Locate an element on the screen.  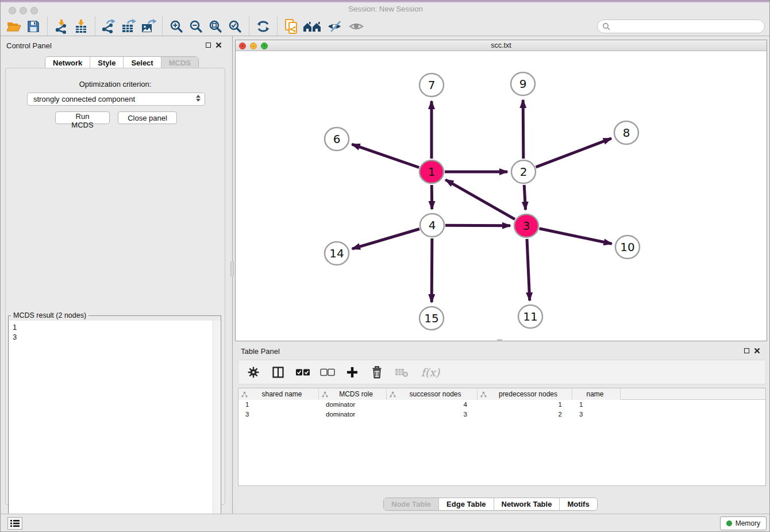
network-window-titlebar: × − + scc.txt is located at coordinates (501, 46).